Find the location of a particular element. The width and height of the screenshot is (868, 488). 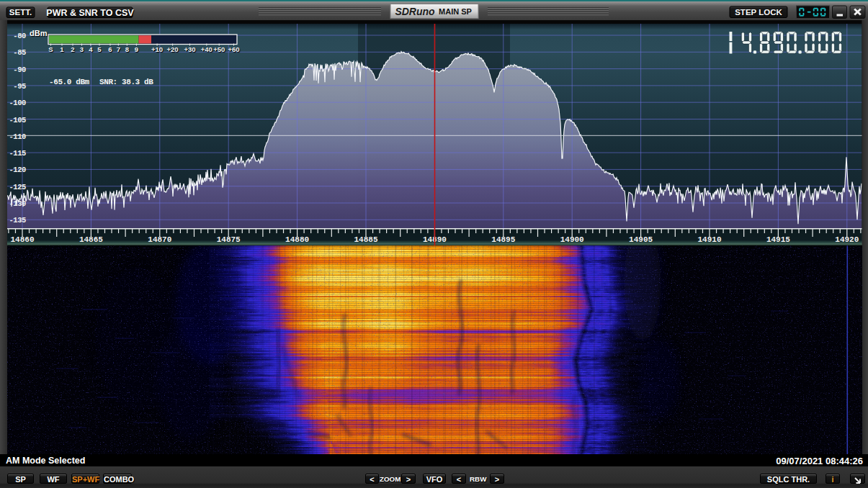

svg-text: 14880 is located at coordinates (297, 240).